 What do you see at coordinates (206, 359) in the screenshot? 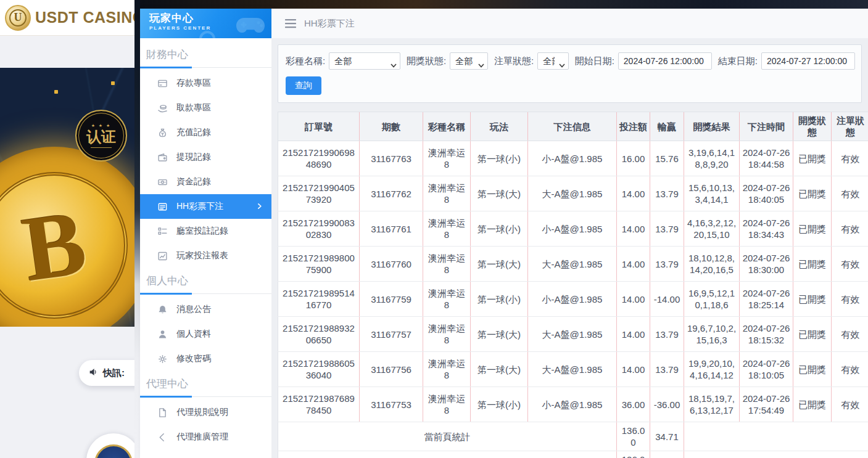
I see `sidebar-item-password-gear: 修改密碼` at bounding box center [206, 359].